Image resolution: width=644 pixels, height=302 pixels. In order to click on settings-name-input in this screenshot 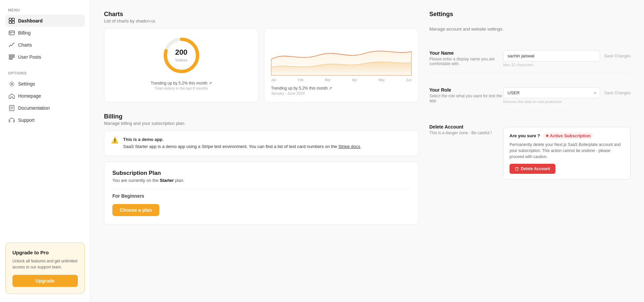, I will do `click(551, 56)`.